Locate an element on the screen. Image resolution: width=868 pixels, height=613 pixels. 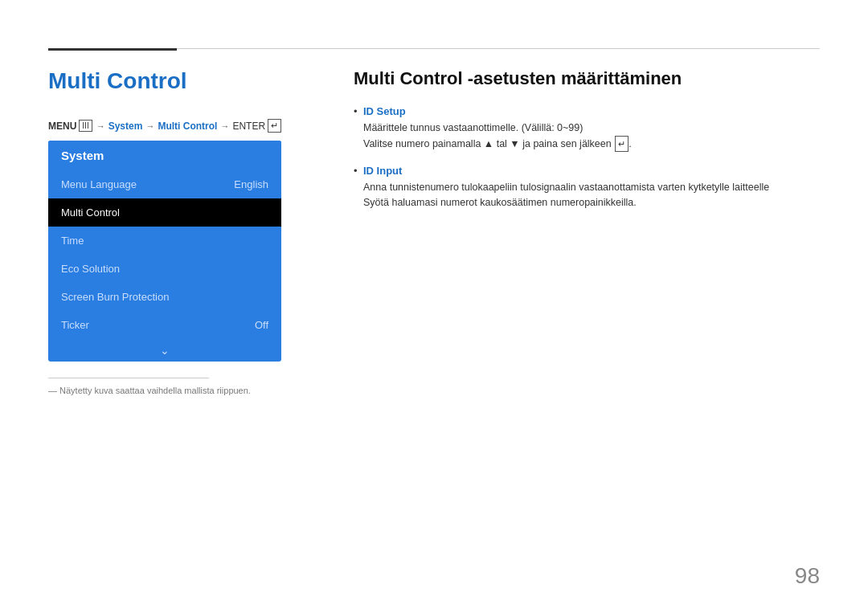
page-number: 98 is located at coordinates (807, 576).